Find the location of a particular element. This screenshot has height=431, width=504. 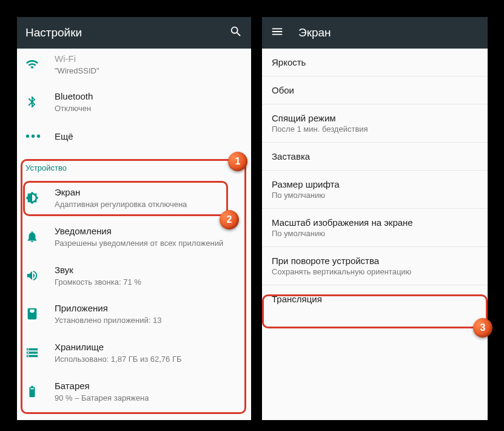

row-storage: Хранилище Использовано: 1,87 ГБ из 62,76… is located at coordinates (134, 353).